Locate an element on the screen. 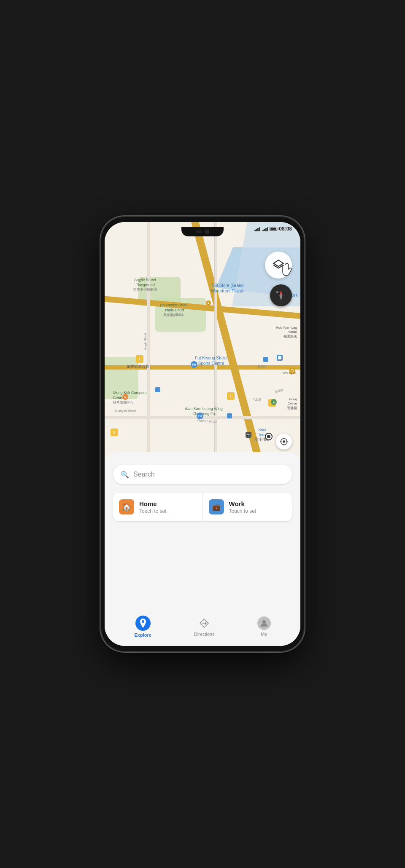 The width and height of the screenshot is (405, 868). road-badge-2: 1 is located at coordinates (231, 396).